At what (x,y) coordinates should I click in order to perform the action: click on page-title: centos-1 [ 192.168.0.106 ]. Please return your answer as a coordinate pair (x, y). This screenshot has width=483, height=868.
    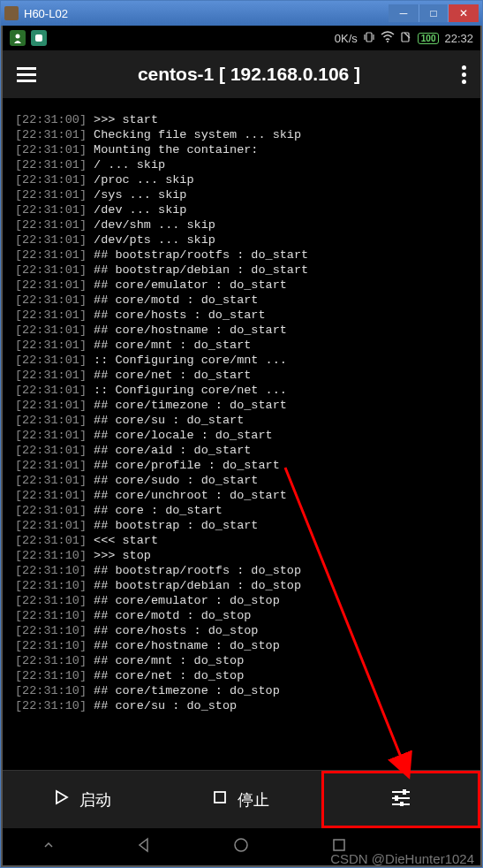
    Looking at the image, I should click on (249, 74).